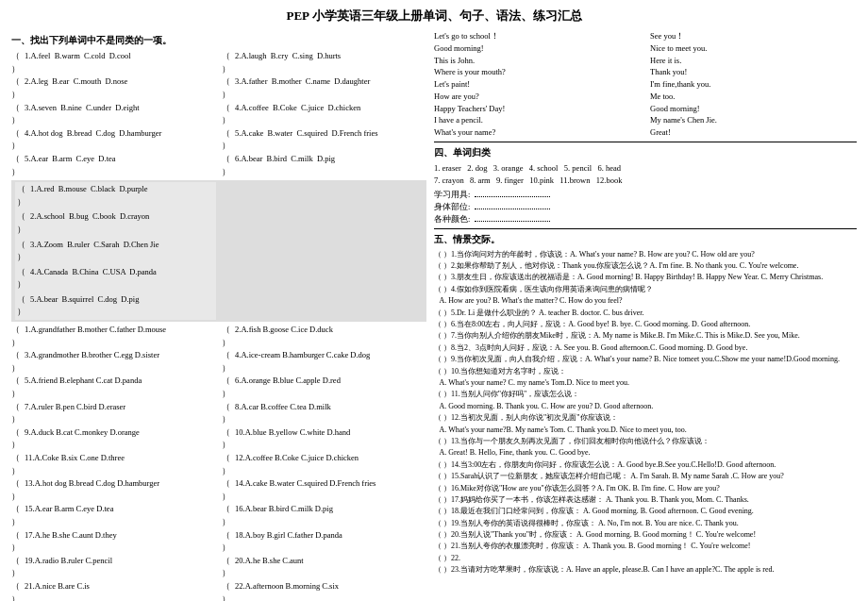 The height and width of the screenshot is (601, 868). Describe the element at coordinates (645, 153) in the screenshot. I see `section4-title: 四、单词归类` at that location.